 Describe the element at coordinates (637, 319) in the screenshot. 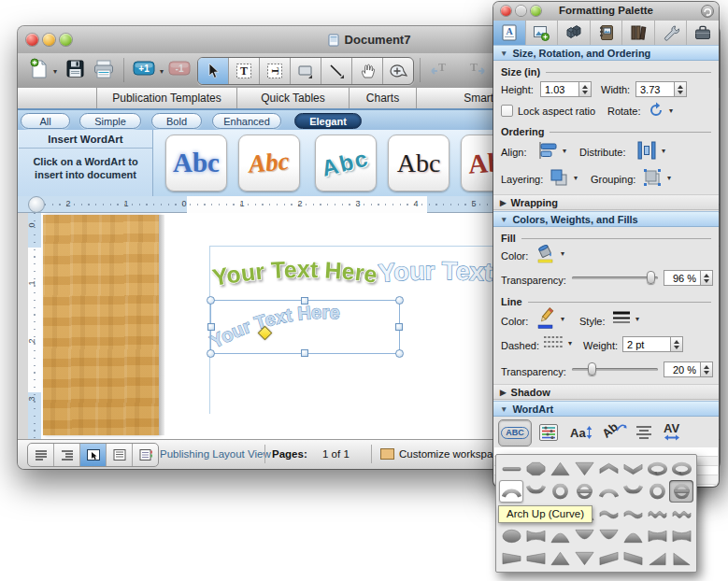

I see `line-style-caret: ▾` at that location.